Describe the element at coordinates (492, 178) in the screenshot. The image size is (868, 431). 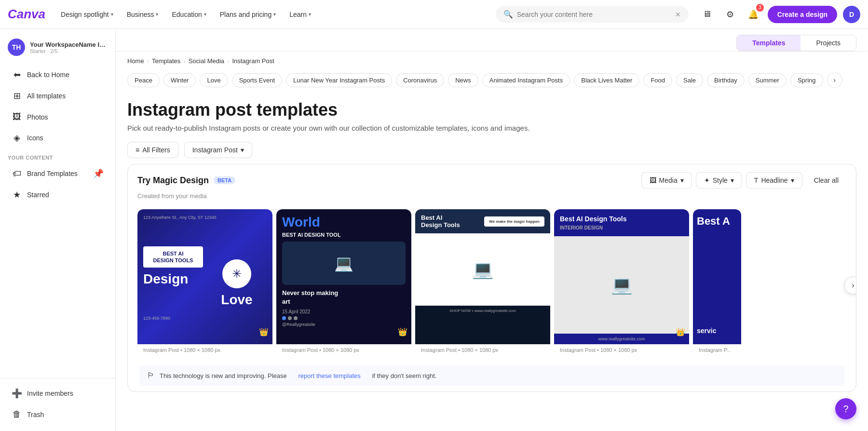
I see `magic-header: Try Magic Design BETA 🖼 Media ▾ ✦ Style …` at that location.